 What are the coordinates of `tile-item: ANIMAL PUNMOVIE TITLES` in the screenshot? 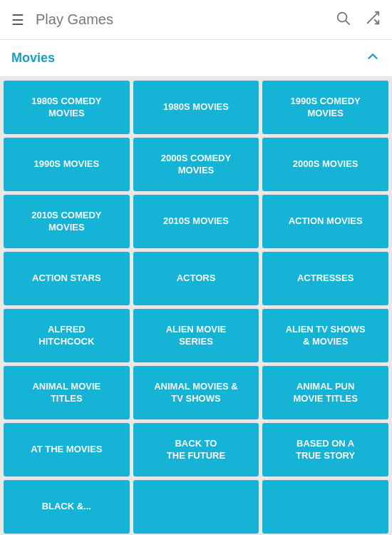 It's located at (325, 392).